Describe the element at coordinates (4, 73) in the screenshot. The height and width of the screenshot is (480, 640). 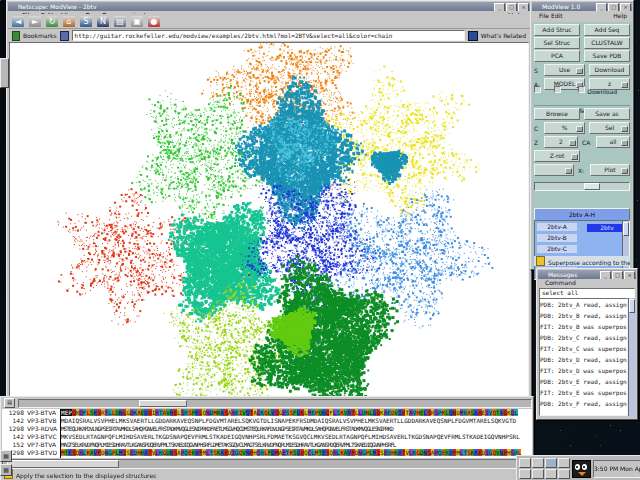
I see `edge-handle` at that location.